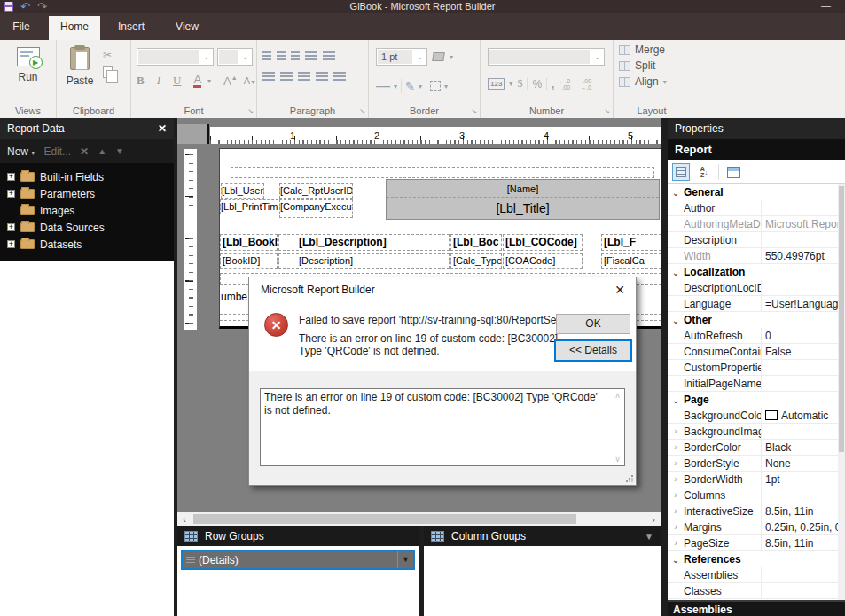 The width and height of the screenshot is (845, 616). What do you see at coordinates (131, 27) in the screenshot?
I see `tab-insert: Insert` at bounding box center [131, 27].